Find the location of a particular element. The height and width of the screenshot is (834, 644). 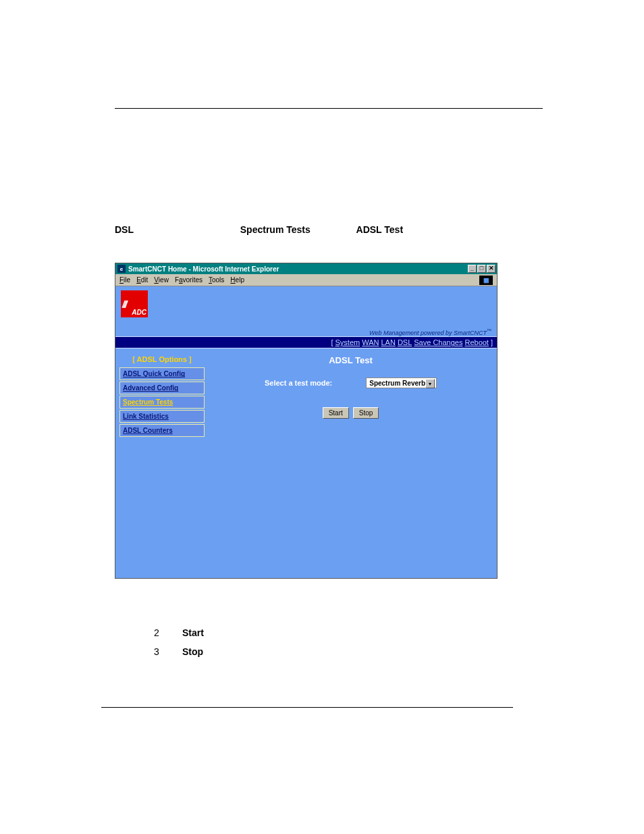

main-area: ADSL Test Select a test mode: Spectrum R… is located at coordinates (351, 386).